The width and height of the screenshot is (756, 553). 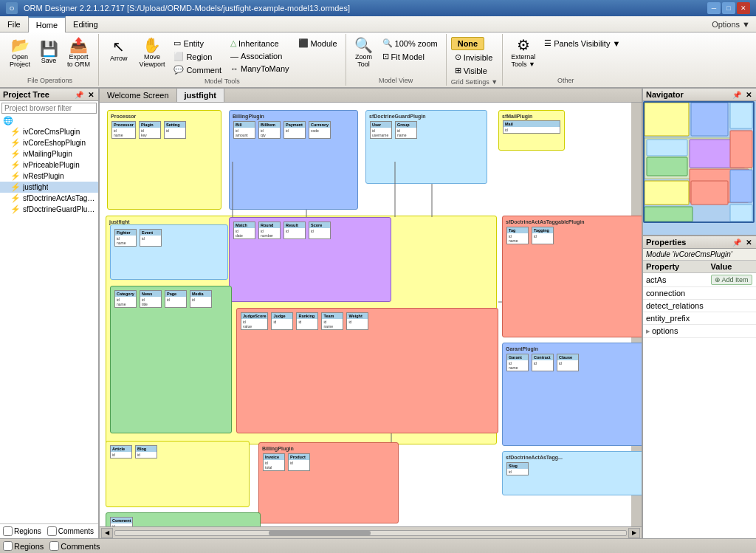 I want to click on entity-box: Contract id, so click(x=543, y=363).